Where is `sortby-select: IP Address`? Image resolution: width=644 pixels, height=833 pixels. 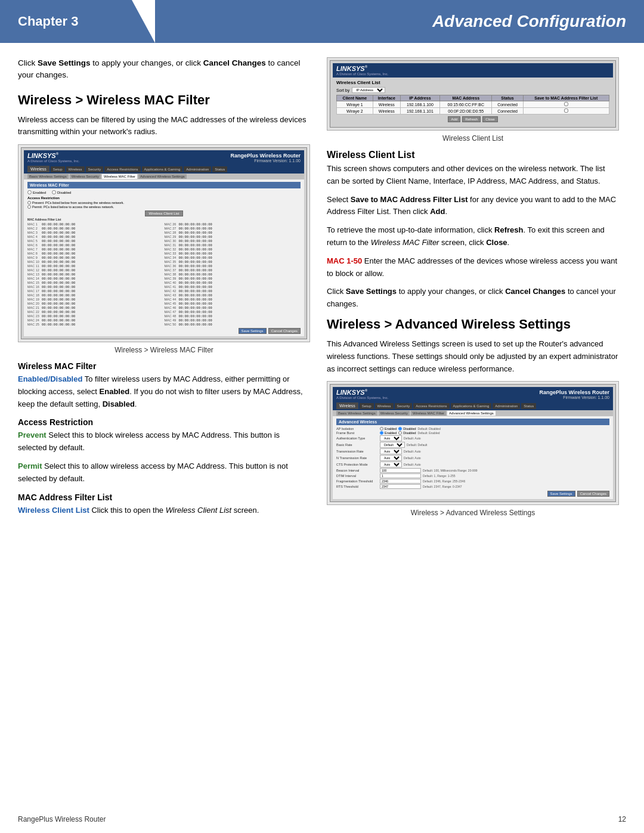 sortby-select: IP Address is located at coordinates (369, 90).